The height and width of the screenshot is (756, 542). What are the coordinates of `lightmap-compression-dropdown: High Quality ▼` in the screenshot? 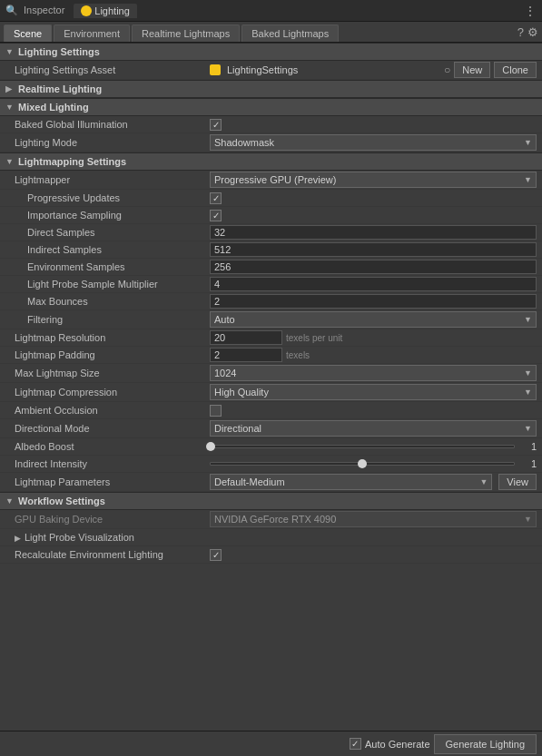 It's located at (373, 392).